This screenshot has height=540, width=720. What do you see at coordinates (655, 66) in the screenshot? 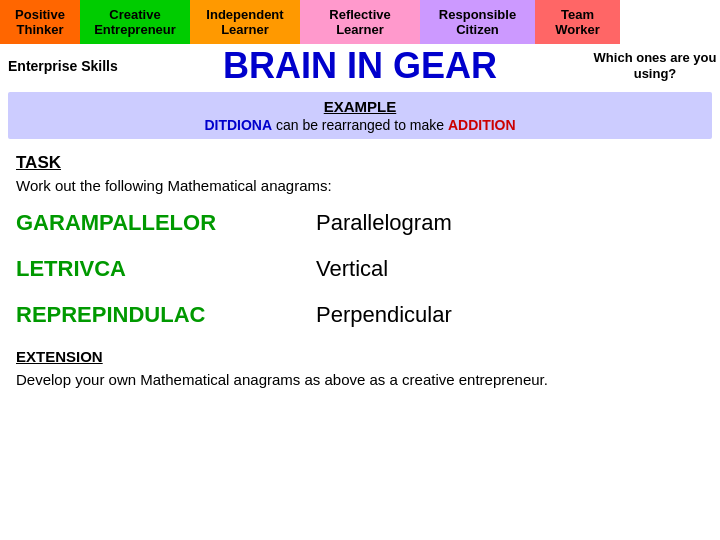
I see `which-ones-label: Which ones are you using?` at bounding box center [655, 66].